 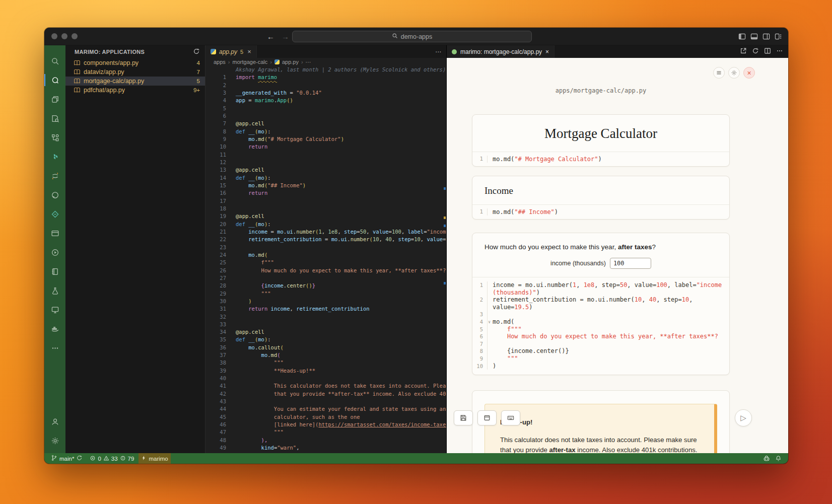 What do you see at coordinates (326, 347) in the screenshot?
I see `code-line: 36 mo.callout(` at bounding box center [326, 347].